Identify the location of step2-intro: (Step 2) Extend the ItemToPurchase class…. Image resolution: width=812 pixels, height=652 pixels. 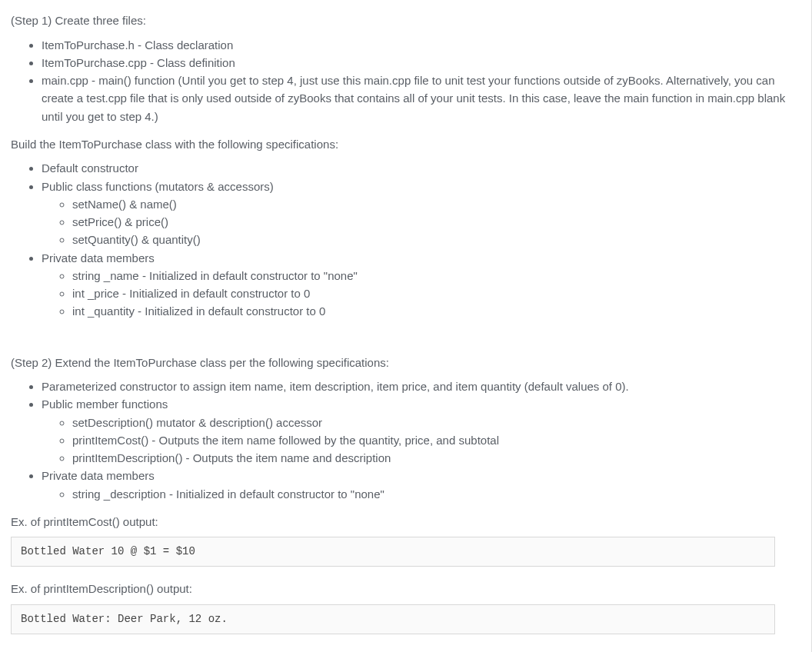
(406, 363).